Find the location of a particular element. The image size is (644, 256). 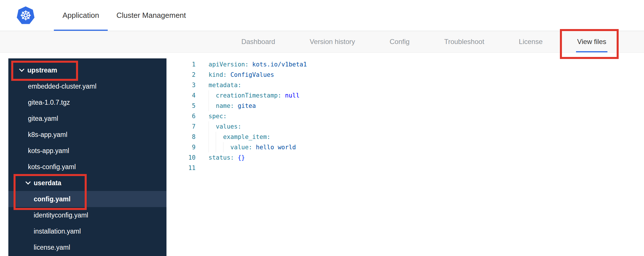

tree-item-label: kots-app.yaml is located at coordinates (48, 151).